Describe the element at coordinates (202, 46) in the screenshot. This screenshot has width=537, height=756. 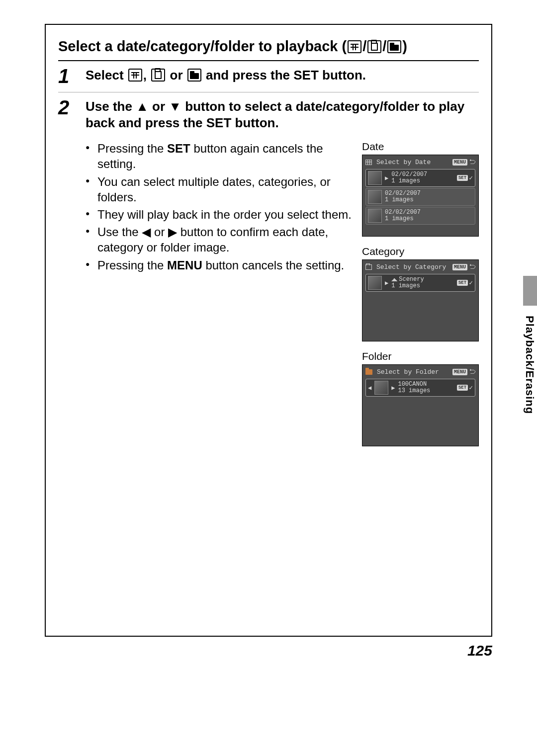
I see `title-text-pre: Select a date/category/folder to playbac…` at that location.